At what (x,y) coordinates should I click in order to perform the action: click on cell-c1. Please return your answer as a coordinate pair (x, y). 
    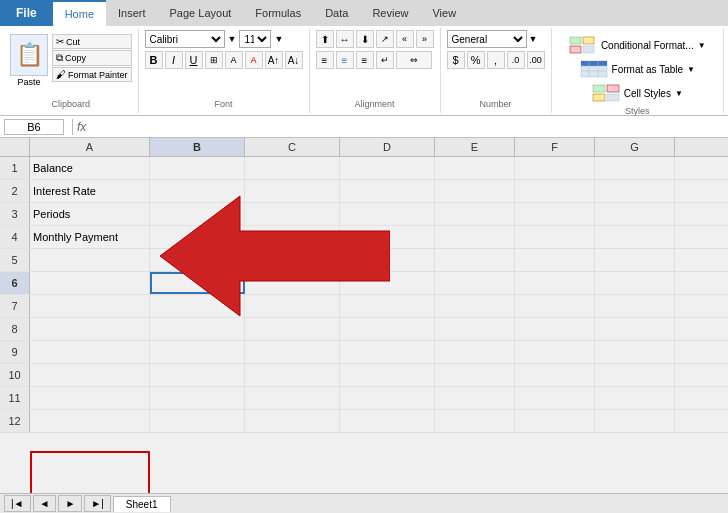
    Looking at the image, I should click on (292, 168).